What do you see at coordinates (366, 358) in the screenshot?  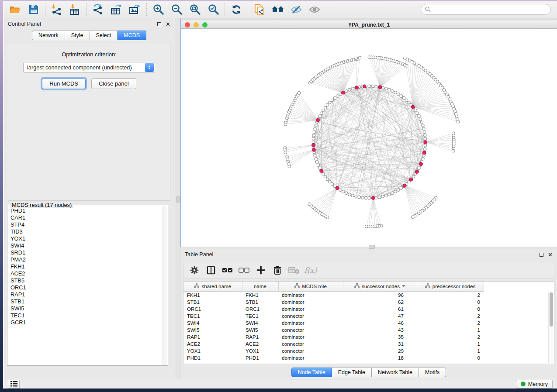 I see `table-row: PHD1PHD1dominator180` at bounding box center [366, 358].